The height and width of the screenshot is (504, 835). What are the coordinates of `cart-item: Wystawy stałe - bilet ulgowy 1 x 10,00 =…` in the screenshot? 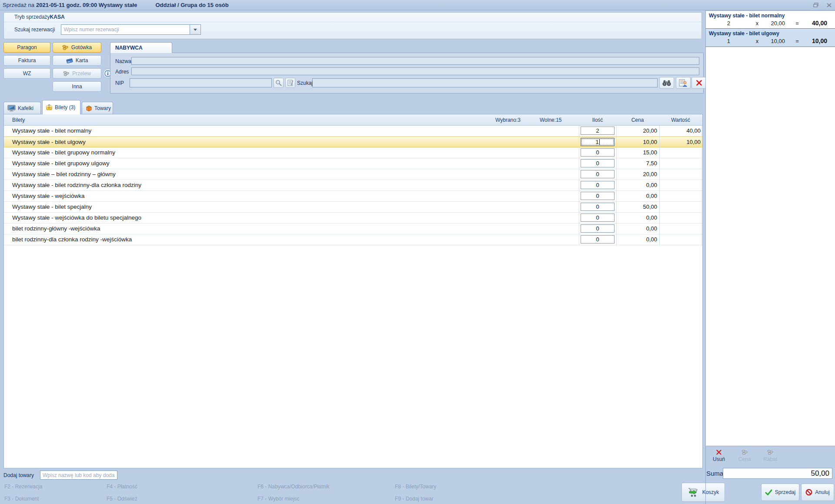 It's located at (771, 38).